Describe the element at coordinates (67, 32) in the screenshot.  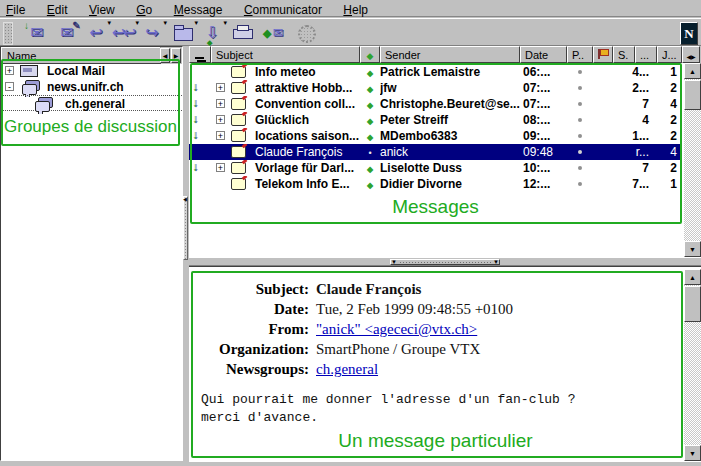
I see `new-msg-button: ✉ ✎` at that location.